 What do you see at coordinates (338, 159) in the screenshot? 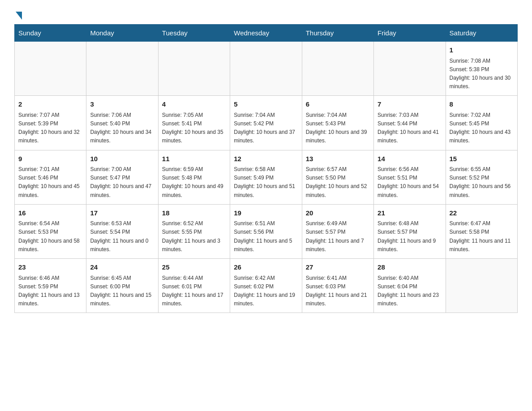
I see `day-number: 13` at bounding box center [338, 159].